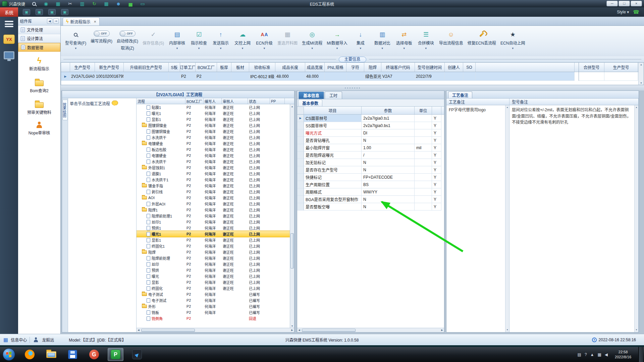  I want to click on tab-work-hours: 工时, so click(333, 95).